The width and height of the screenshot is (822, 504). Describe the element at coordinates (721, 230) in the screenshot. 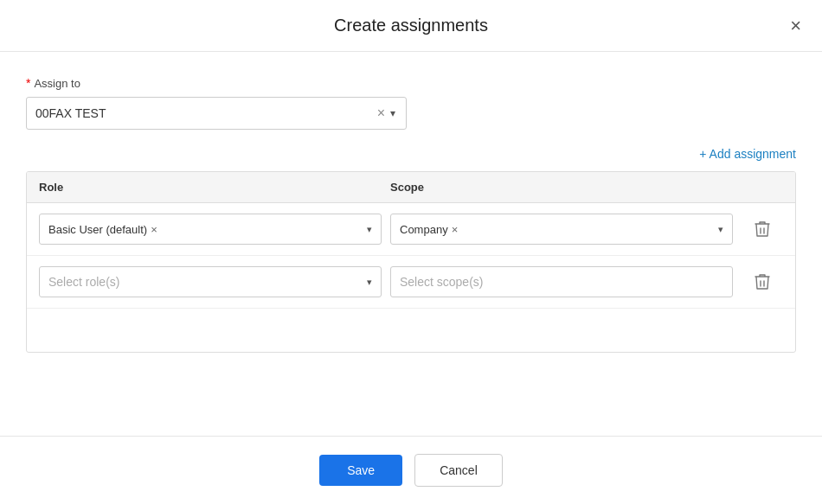

I see `scope-dropdown-arrow-row1: ▾` at that location.